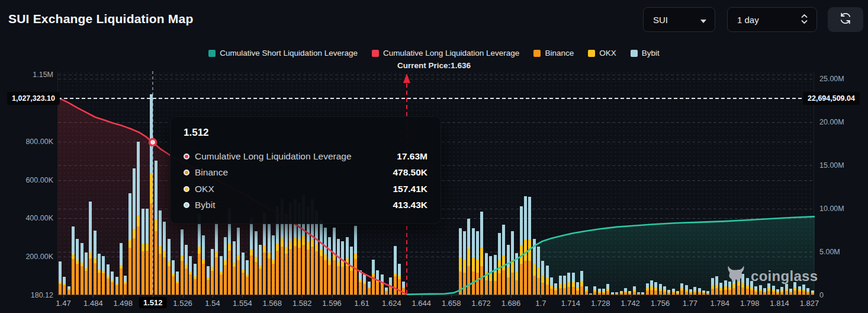 Image resolution: width=868 pixels, height=313 pixels. Describe the element at coordinates (306, 133) in the screenshot. I see `tooltip-title: 1.512` at that location.